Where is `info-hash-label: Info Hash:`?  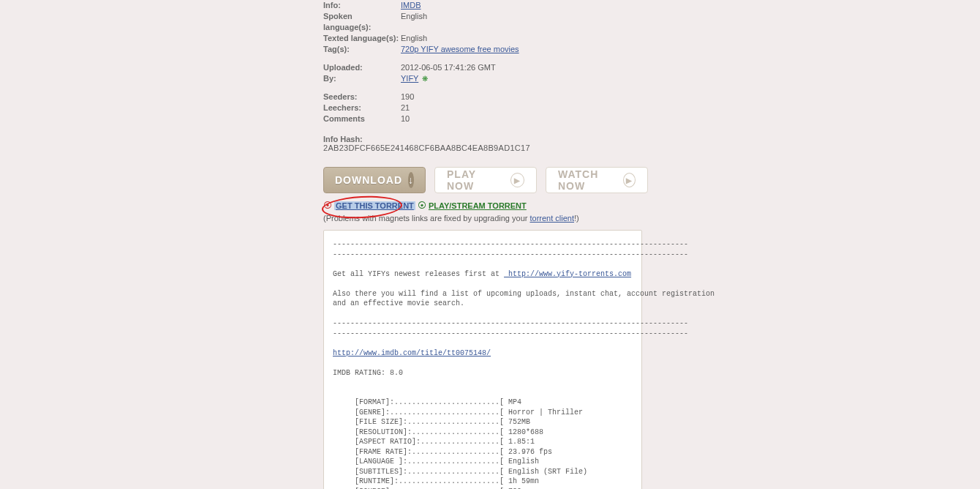 info-hash-label: Info Hash: is located at coordinates (645, 139).